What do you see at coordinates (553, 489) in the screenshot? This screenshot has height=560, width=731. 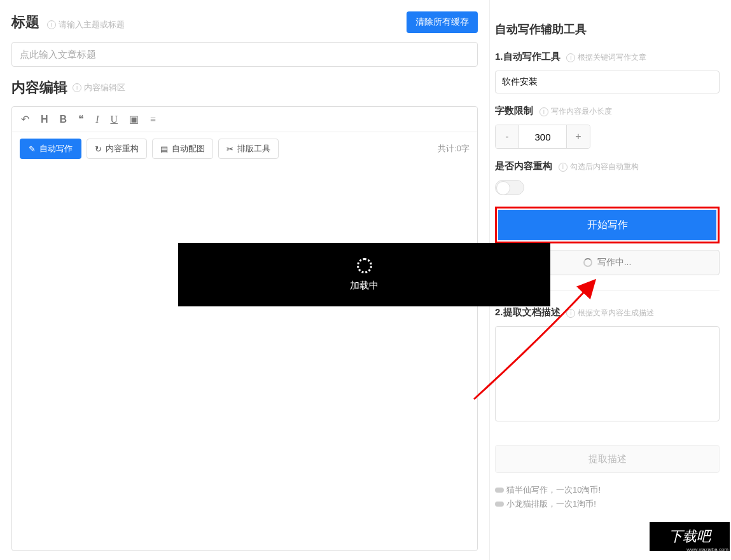 I see `note1: 猫半仙写作，一次10淘币!` at bounding box center [553, 489].